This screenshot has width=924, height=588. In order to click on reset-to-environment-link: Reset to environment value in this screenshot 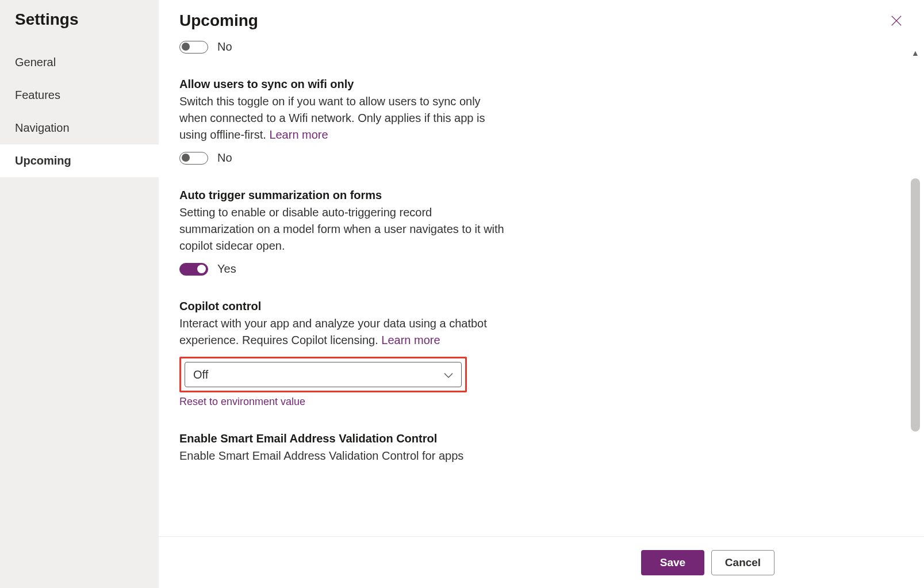, I will do `click(432, 402)`.